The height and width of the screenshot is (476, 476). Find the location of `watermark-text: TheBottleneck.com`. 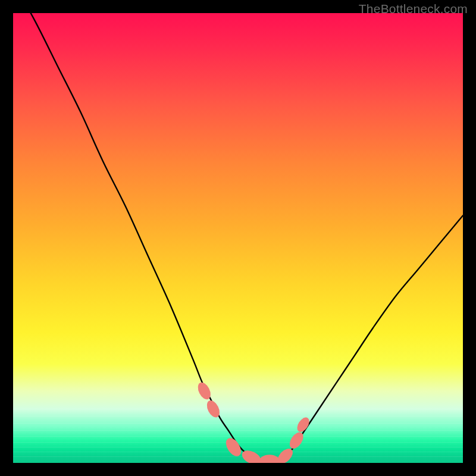

watermark-text: TheBottleneck.com is located at coordinates (413, 9).